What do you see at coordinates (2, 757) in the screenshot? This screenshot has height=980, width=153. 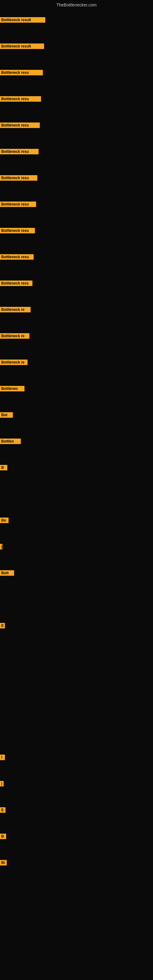 I see `bottleneck-label: I` at bounding box center [2, 757].